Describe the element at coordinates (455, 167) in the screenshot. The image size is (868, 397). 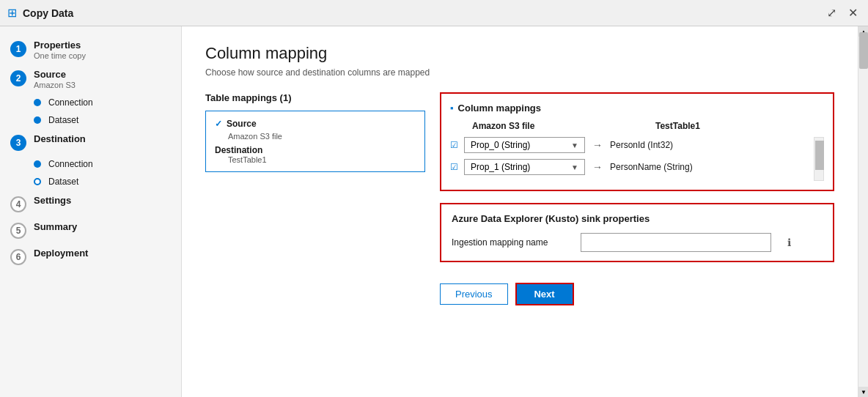
I see `col-row-check-2: ☑` at that location.